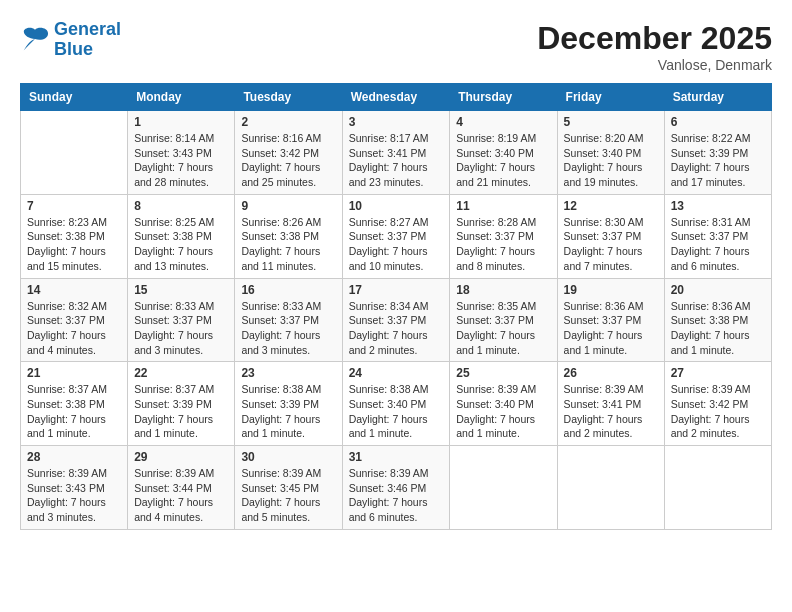 Image resolution: width=792 pixels, height=612 pixels. I want to click on day-number: 16, so click(288, 290).